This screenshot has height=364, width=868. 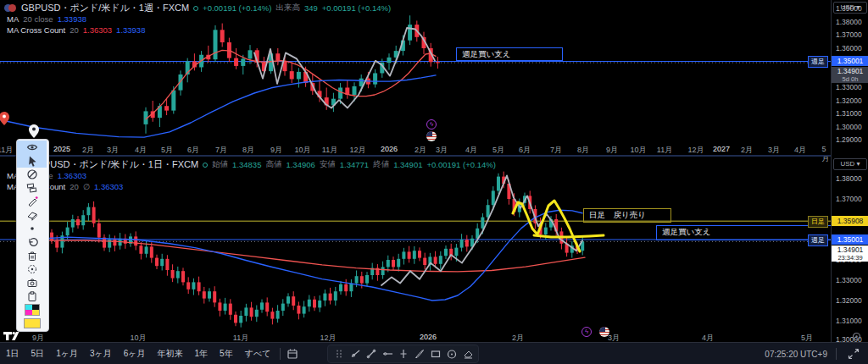 I want to click on time-axis-label: 2027, so click(x=721, y=149).